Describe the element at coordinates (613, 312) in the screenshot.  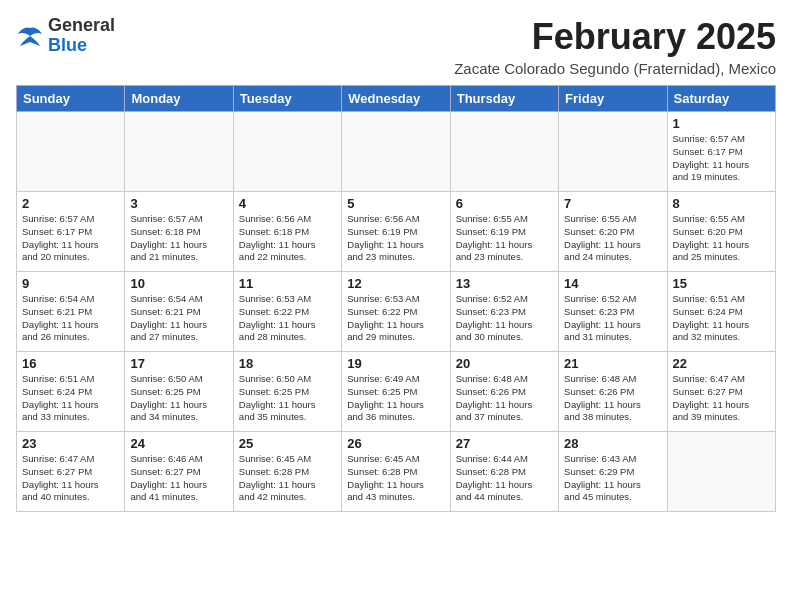
I see `calendar-cell: 14Sunrise: 6:52 AM Sunset: 6:23 PM Dayli…` at that location.